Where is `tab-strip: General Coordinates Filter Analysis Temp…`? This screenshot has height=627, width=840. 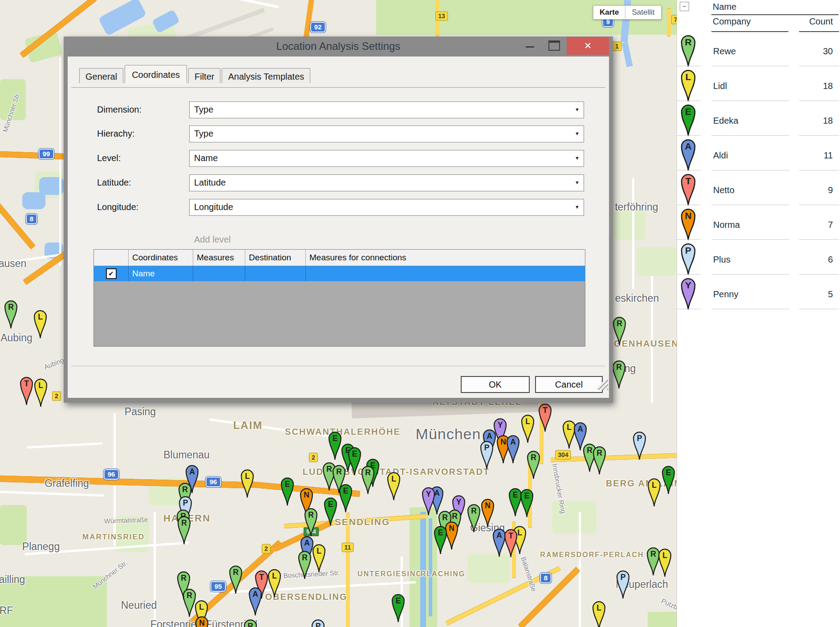 tab-strip: General Coordinates Filter Analysis Temp… is located at coordinates (195, 76).